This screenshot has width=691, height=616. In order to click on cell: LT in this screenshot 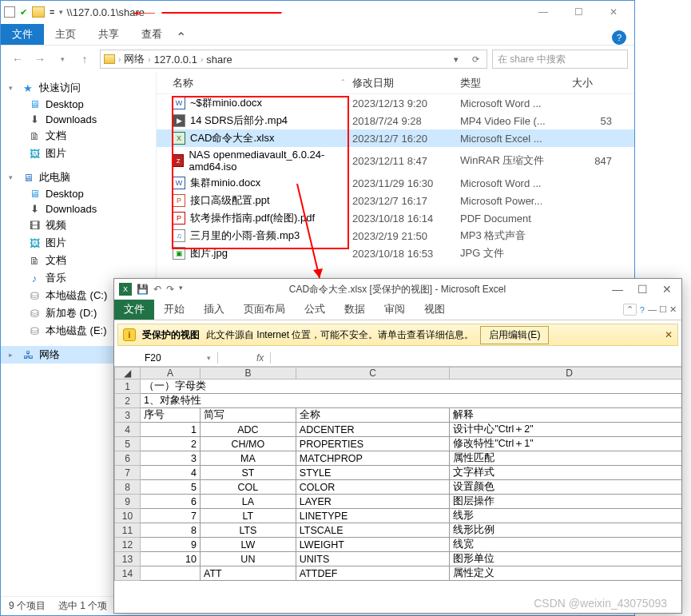, I will do `click(248, 516)`.